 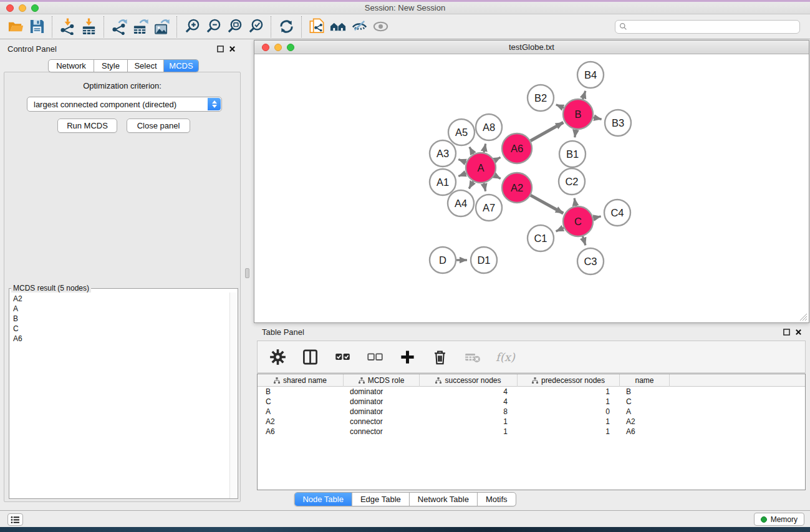 What do you see at coordinates (531, 47) in the screenshot?
I see `network-window-titlebar: testGlobe.txt` at bounding box center [531, 47].